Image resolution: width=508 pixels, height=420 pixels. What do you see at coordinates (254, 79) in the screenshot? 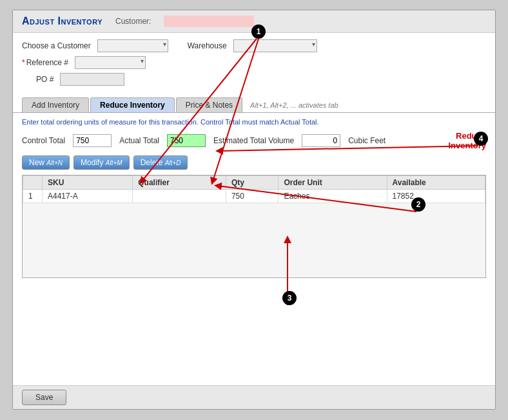
I see `po-row: PO #` at bounding box center [254, 79].